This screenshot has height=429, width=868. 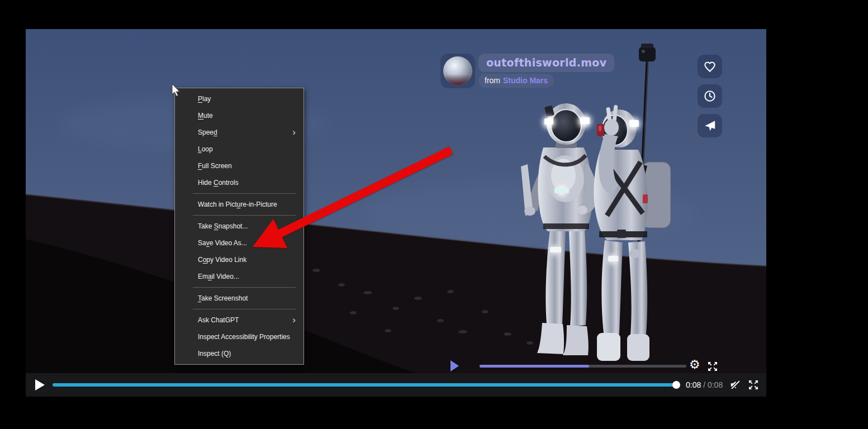 What do you see at coordinates (710, 66) in the screenshot?
I see `heart-icon` at bounding box center [710, 66].